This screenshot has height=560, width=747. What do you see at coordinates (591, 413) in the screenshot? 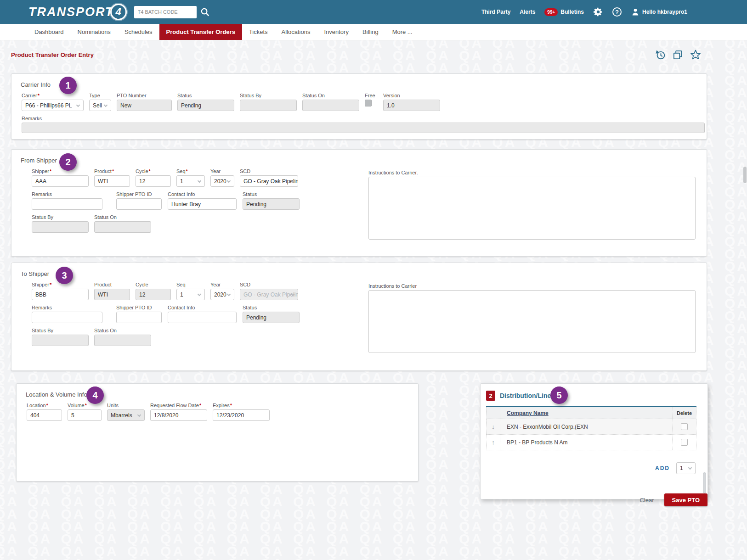
I see `table-header-row: Company Name Delete` at bounding box center [591, 413].